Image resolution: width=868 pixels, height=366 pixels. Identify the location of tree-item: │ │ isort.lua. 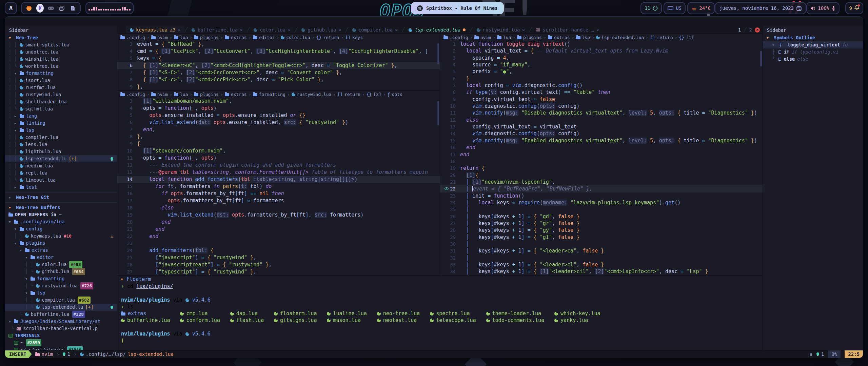
(61, 81).